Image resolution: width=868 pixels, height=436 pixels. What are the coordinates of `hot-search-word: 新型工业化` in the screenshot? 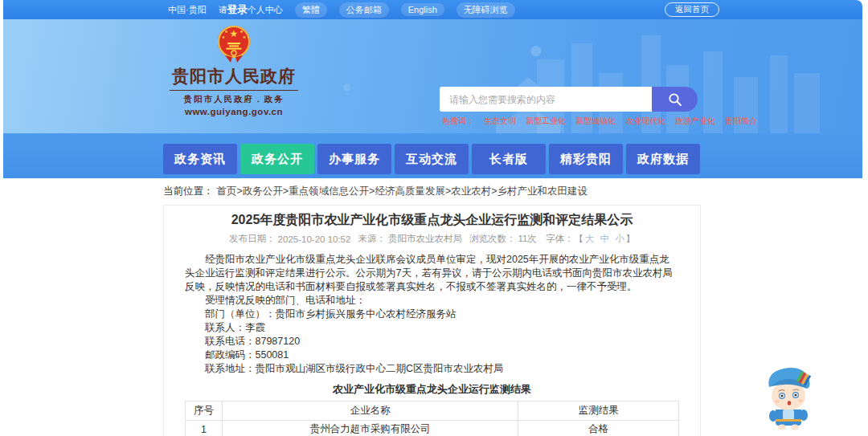 It's located at (546, 121).